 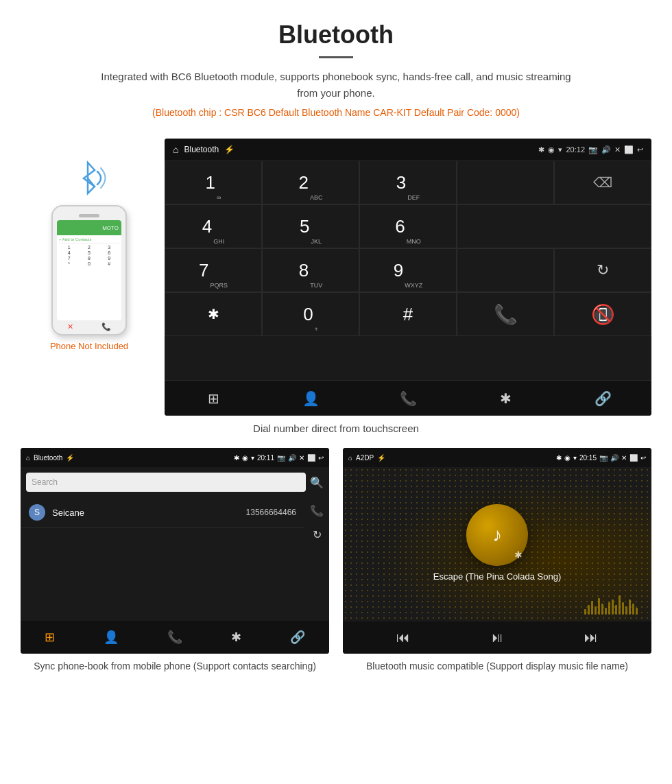 What do you see at coordinates (559, 458) in the screenshot?
I see `music-bt-icon: ✱` at bounding box center [559, 458].